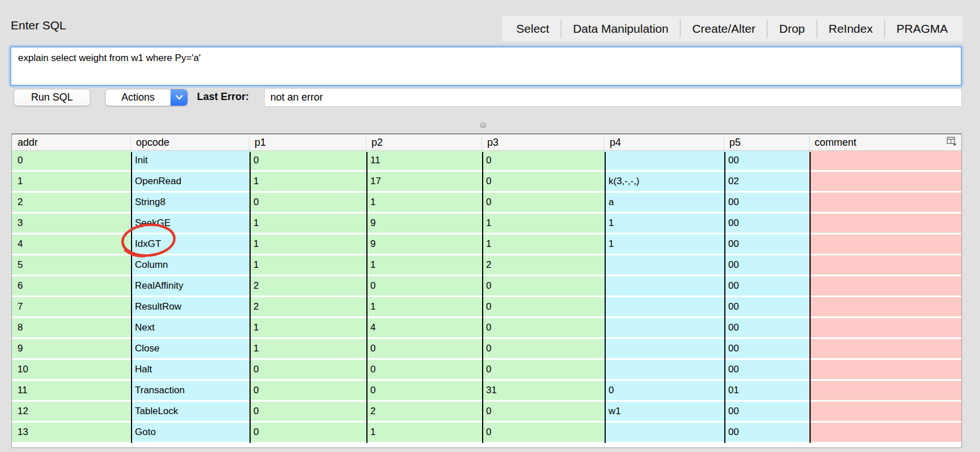 This screenshot has width=980, height=452. Describe the element at coordinates (543, 307) in the screenshot. I see `cell-p3-row-7: 0` at that location.